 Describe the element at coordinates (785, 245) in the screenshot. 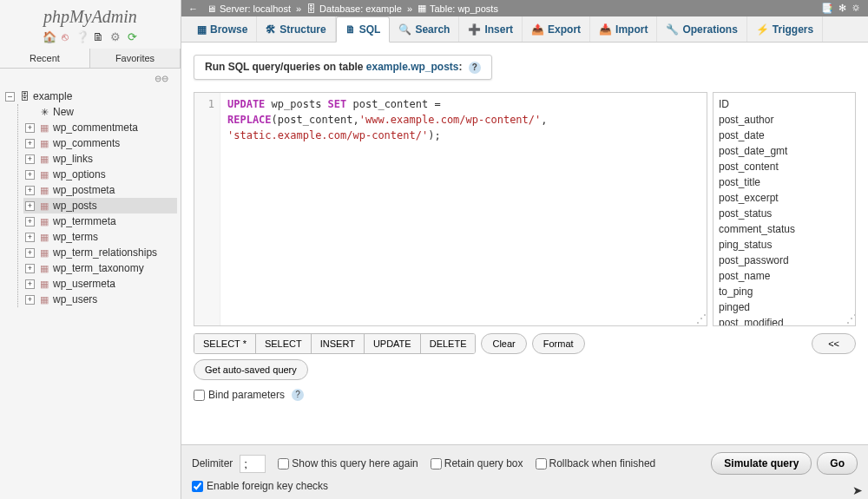

I see `column-item: ping_status` at that location.